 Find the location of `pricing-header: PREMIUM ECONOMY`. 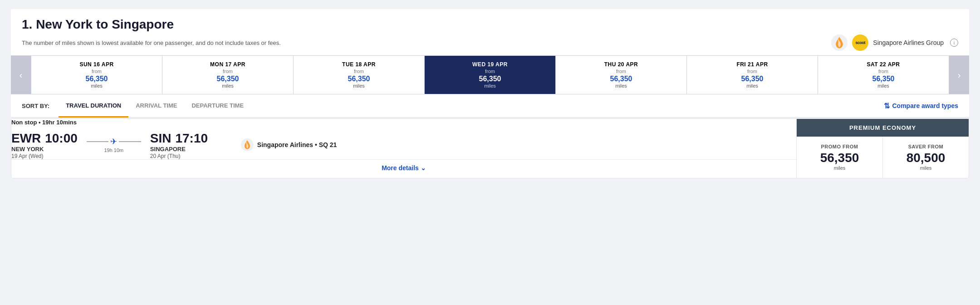

pricing-header: PREMIUM ECONOMY is located at coordinates (883, 128).